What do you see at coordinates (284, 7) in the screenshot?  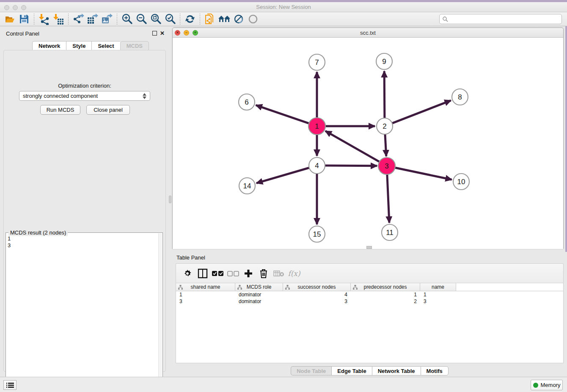 I see `session-title: Session: New Session` at bounding box center [284, 7].